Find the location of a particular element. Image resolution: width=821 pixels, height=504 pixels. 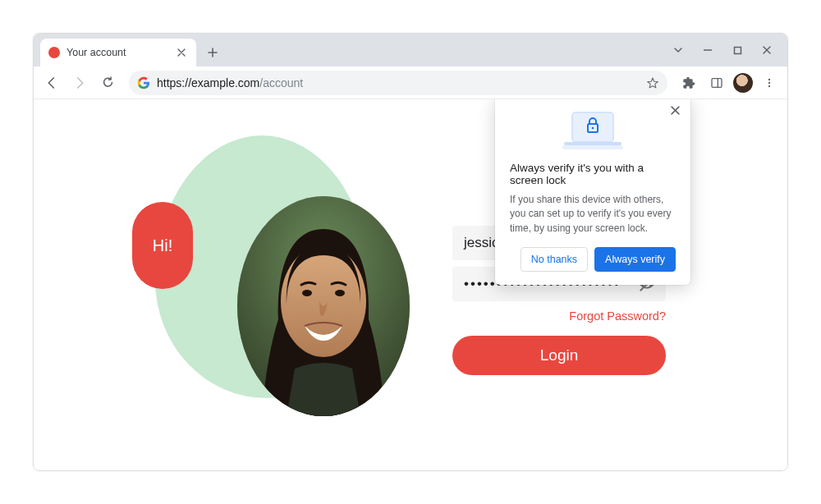

site-info-icon is located at coordinates (144, 83).